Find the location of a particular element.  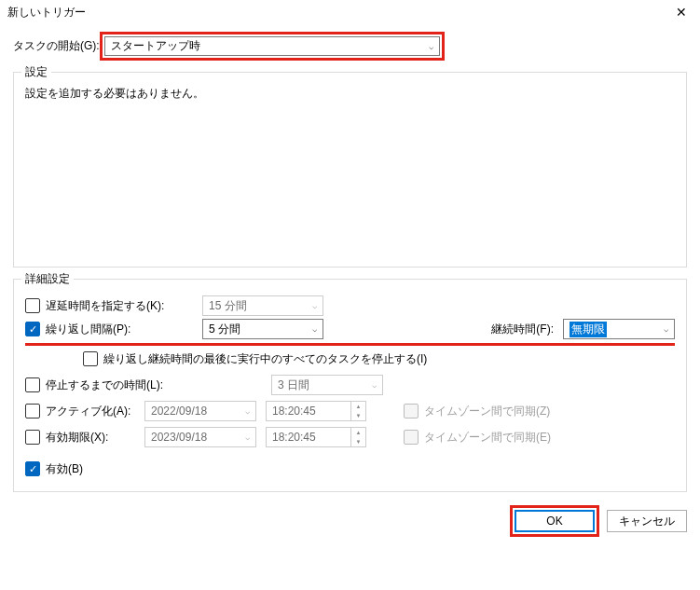

repeat-value: 5 分間 is located at coordinates (225, 330).